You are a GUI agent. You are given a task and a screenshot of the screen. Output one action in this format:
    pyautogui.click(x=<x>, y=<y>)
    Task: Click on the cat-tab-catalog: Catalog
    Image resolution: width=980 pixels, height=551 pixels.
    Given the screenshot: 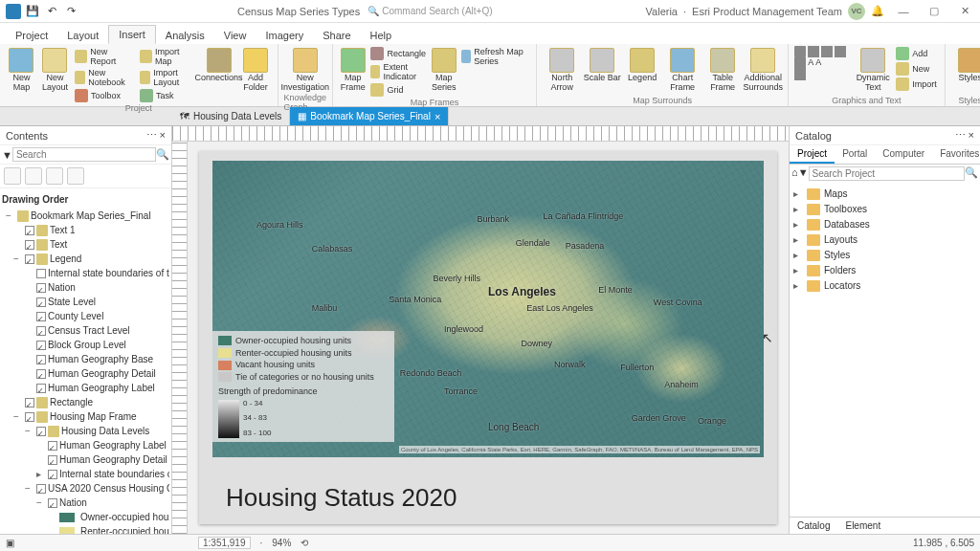 What is the action you would take?
    pyautogui.click(x=813, y=526)
    